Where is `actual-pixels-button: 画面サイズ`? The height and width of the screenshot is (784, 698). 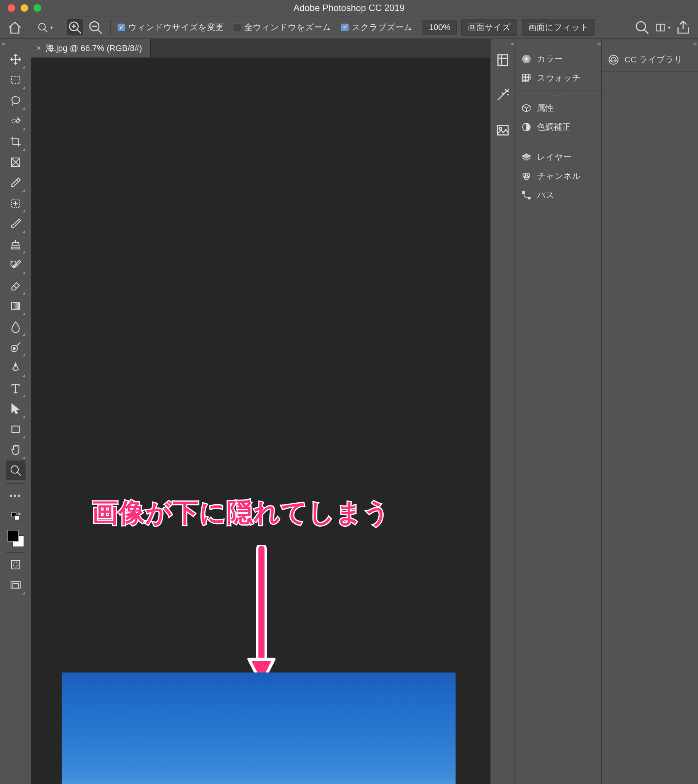 actual-pixels-button: 画面サイズ is located at coordinates (489, 28).